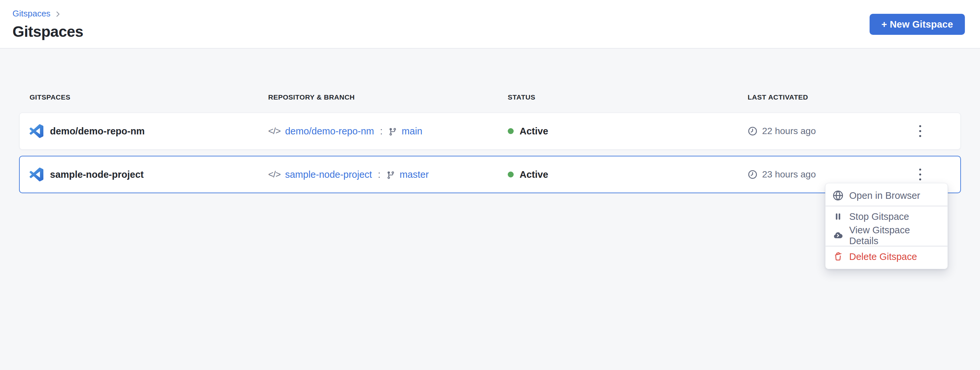 This screenshot has width=980, height=370. Describe the element at coordinates (32, 14) in the screenshot. I see `breadcrumb-link-gitspaces: Gitspaces` at that location.